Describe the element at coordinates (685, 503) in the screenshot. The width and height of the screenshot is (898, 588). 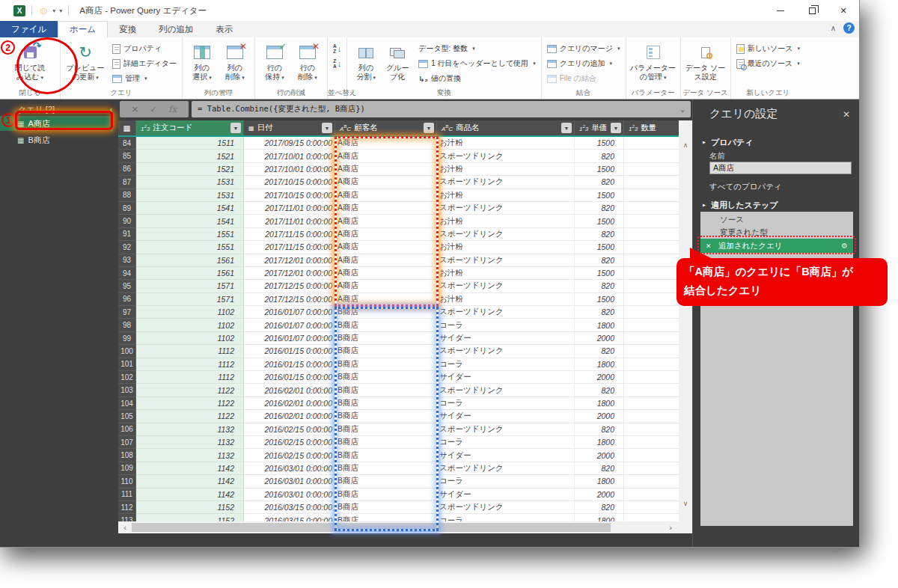
I see `scroll-down-icon: ∨` at that location.